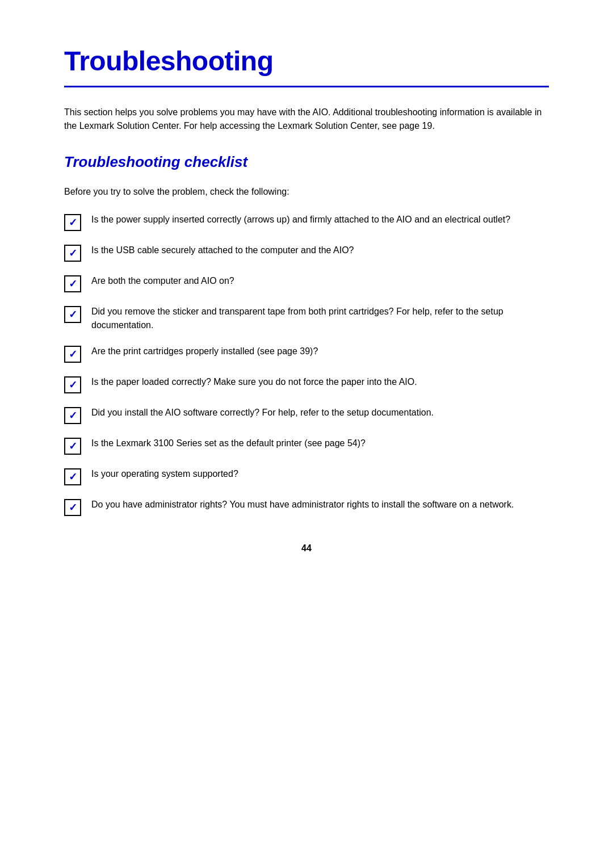  I want to click on list-item: Are the print cartridges properly instal…, so click(306, 354).